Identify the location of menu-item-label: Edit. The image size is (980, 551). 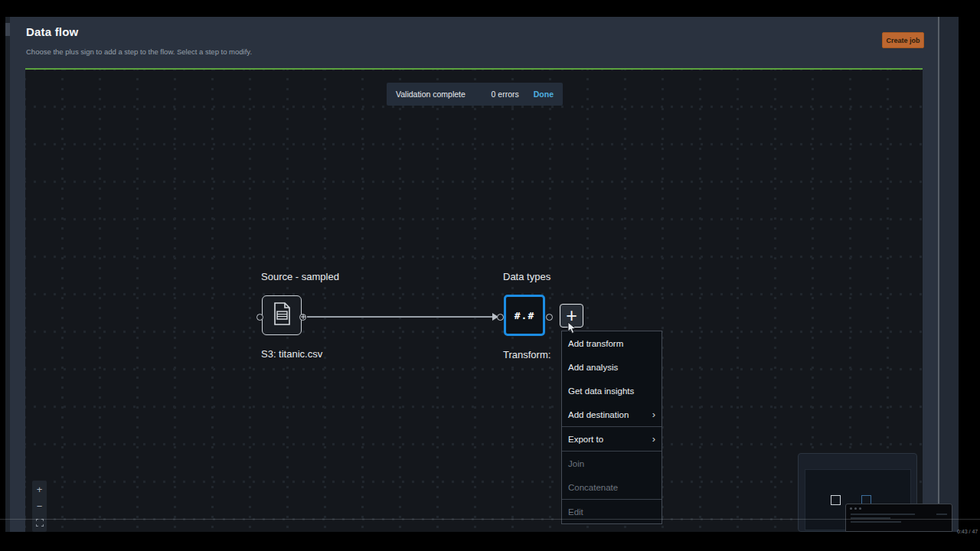
(576, 512).